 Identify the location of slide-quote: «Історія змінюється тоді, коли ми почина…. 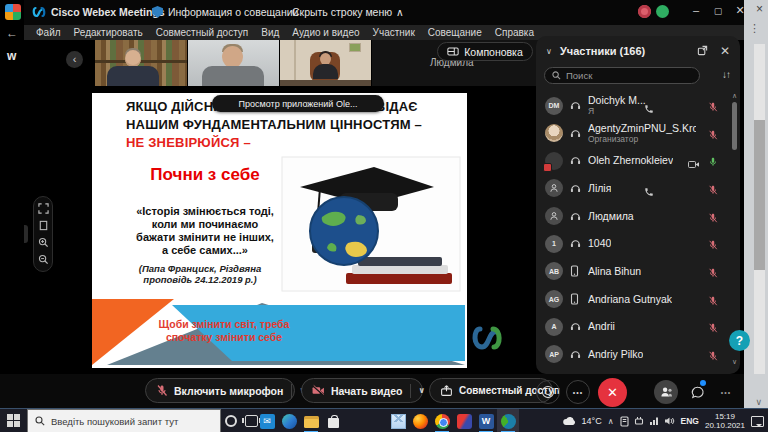
(205, 231).